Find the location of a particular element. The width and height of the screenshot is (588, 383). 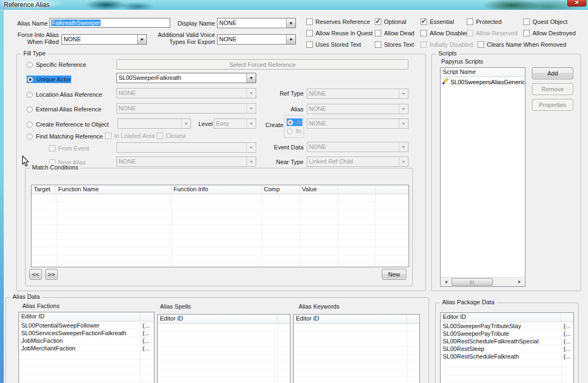

force-into-alias-label: Force Into Alias When Filled is located at coordinates (32, 39).